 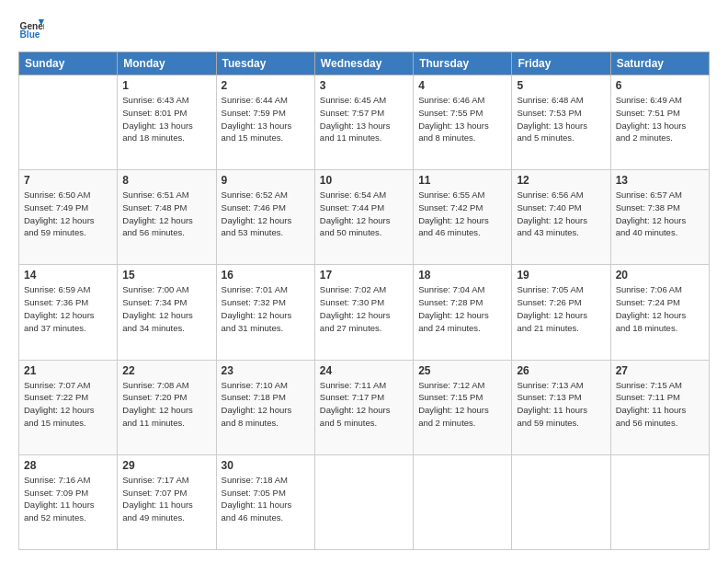 I want to click on day-info: Sunrise: 7:12 AM Sunset: 7:15 PM Dayligh…, so click(x=462, y=405).